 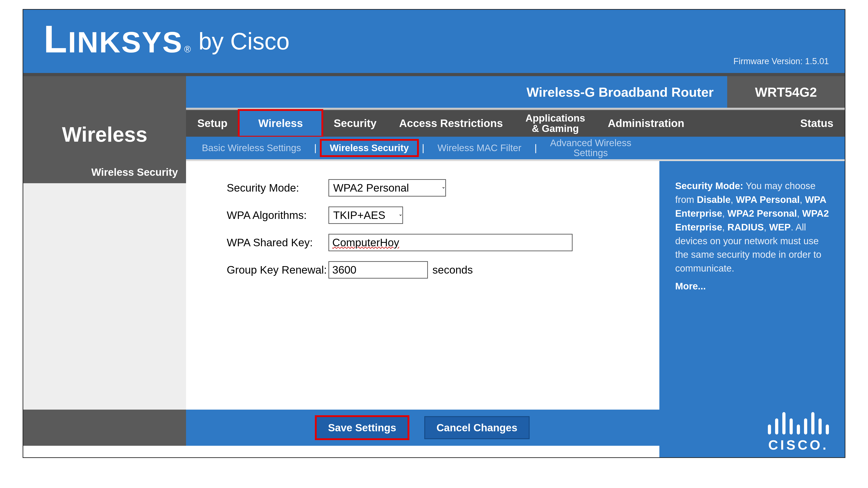 I want to click on cisco-logo: CISCO., so click(x=799, y=431).